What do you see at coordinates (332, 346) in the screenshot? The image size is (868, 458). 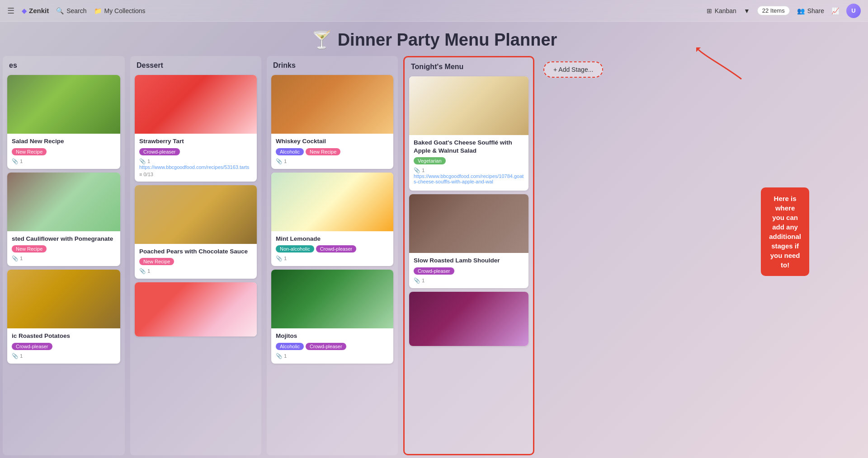 I see `card-tags-mojito: Alcoholic Crowd-pleaser` at bounding box center [332, 346].